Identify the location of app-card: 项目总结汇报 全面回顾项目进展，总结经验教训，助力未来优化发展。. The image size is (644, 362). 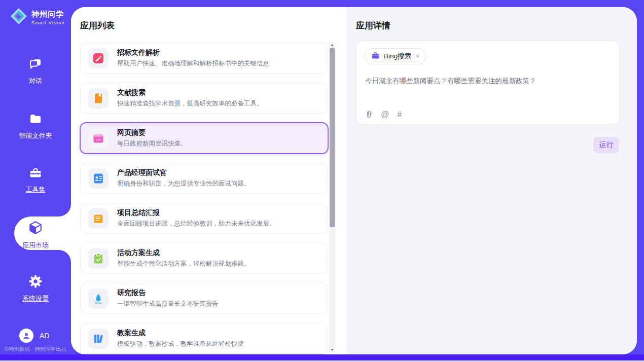
(204, 218).